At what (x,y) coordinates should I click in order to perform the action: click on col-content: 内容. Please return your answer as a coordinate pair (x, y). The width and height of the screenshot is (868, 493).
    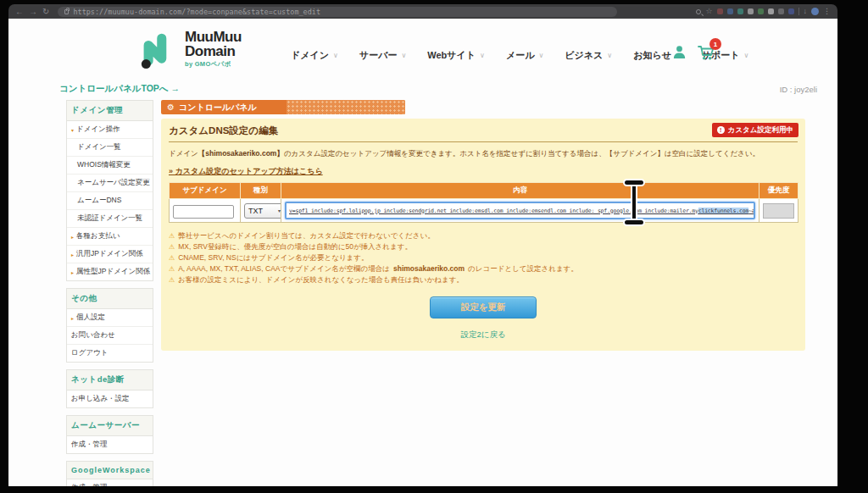
    Looking at the image, I should click on (520, 191).